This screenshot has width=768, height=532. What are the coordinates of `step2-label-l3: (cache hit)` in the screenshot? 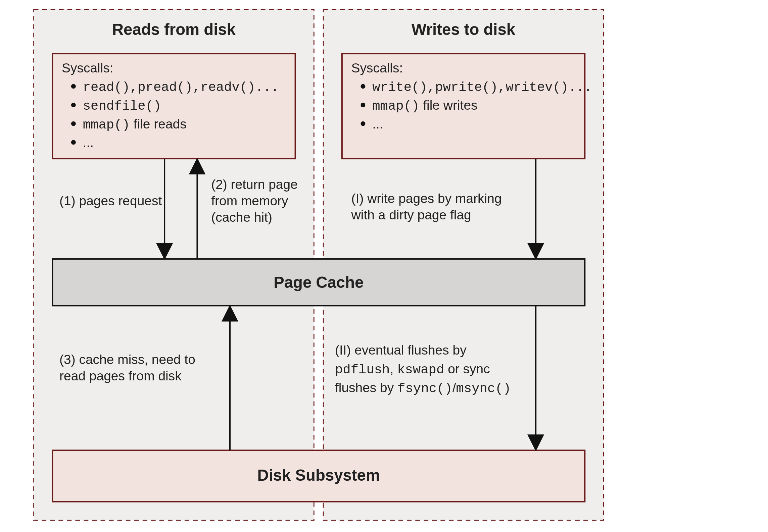 It's located at (242, 217).